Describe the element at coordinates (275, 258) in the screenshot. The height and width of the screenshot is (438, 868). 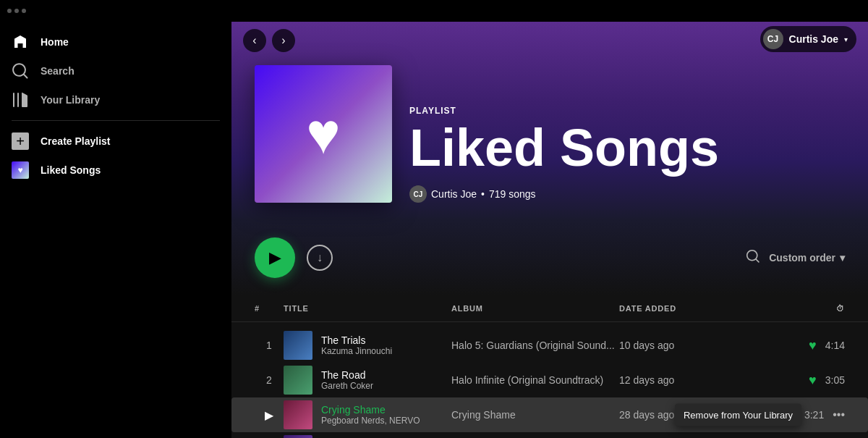
I see `play-button: ▶` at that location.